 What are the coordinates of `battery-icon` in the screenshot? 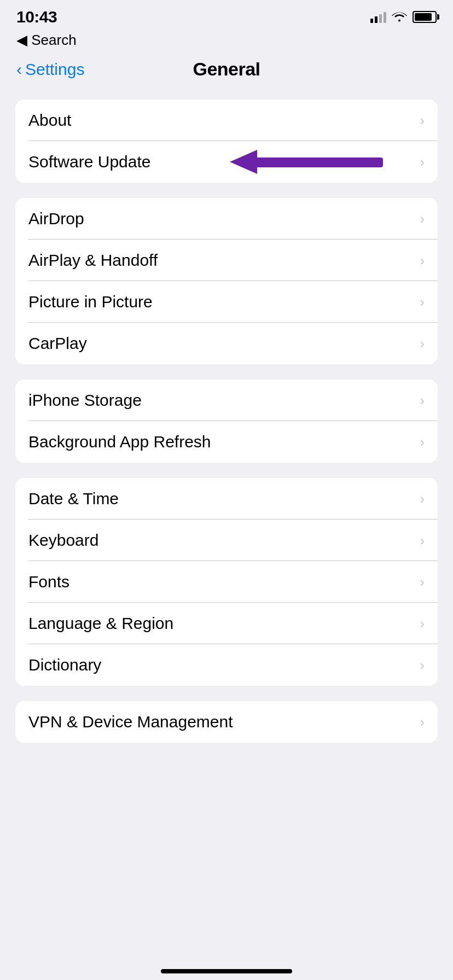 It's located at (425, 17).